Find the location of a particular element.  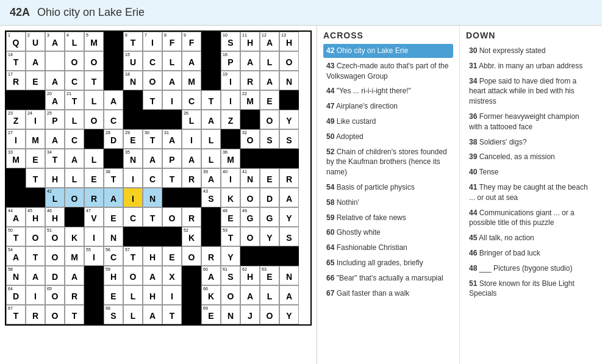

grid-cell-7-12: 41N is located at coordinates (250, 178).